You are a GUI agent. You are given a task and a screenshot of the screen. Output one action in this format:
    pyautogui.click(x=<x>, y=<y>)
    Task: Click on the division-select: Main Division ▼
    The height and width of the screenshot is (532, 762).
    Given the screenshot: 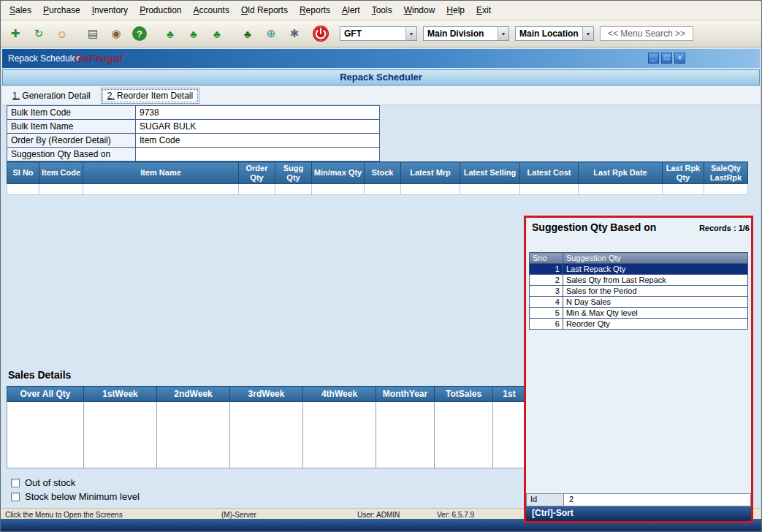 What is the action you would take?
    pyautogui.click(x=466, y=34)
    